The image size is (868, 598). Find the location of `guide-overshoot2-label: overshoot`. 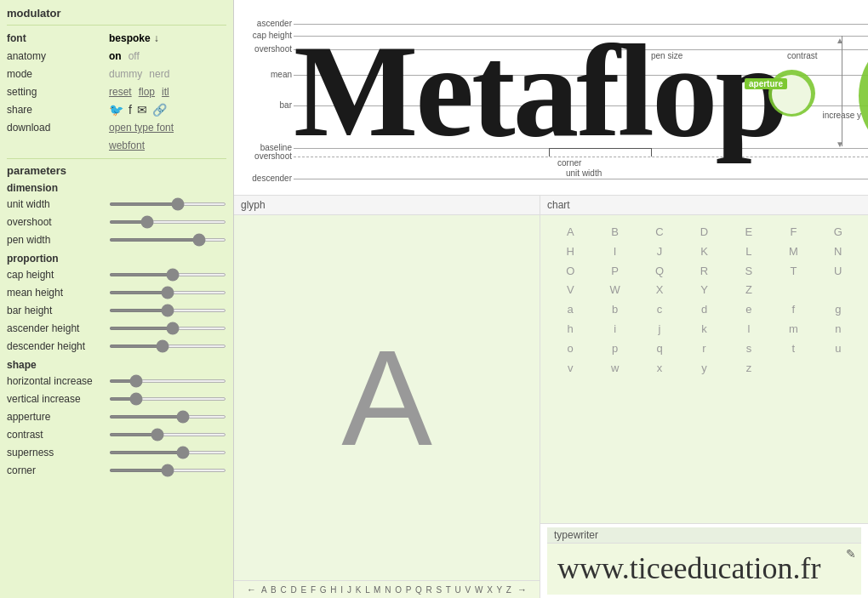

guide-overshoot2-label: overshoot is located at coordinates (263, 157).